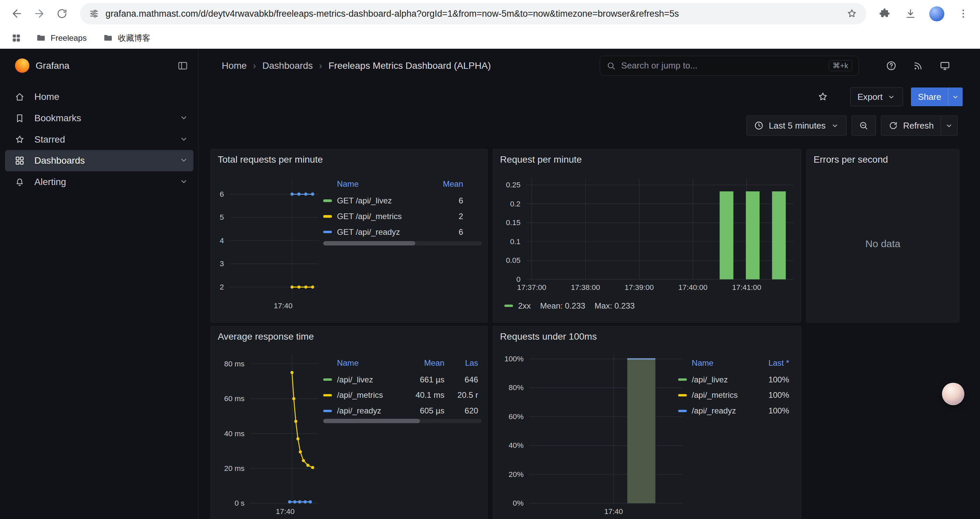 Image resolution: width=980 pixels, height=519 pixels. Describe the element at coordinates (891, 66) in the screenshot. I see `help-button` at that location.